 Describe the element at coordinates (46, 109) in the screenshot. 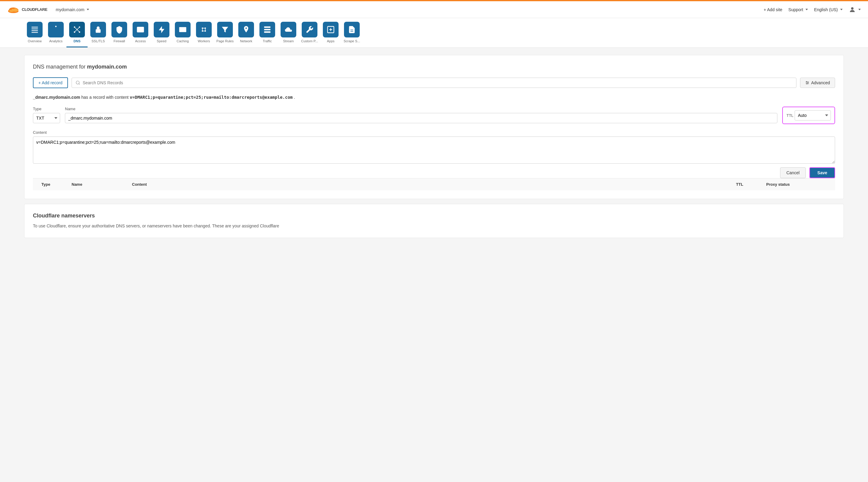

I see `type-label: Type` at that location.